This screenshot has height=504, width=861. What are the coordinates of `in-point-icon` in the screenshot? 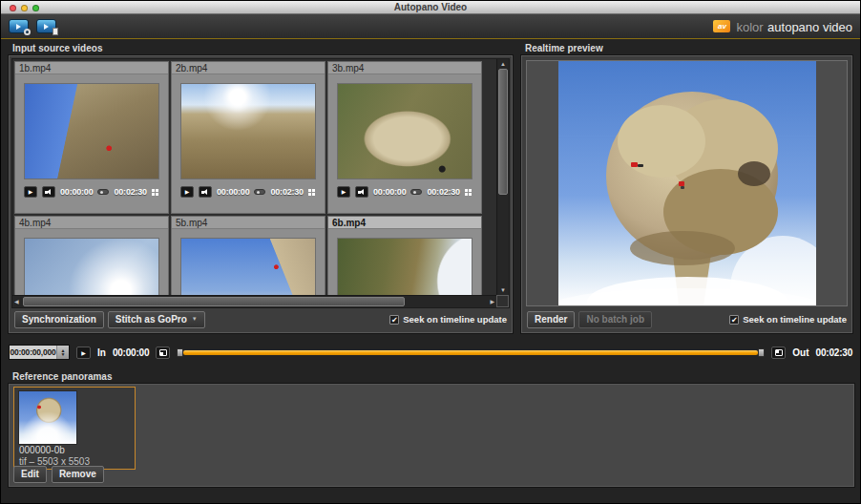 It's located at (163, 353).